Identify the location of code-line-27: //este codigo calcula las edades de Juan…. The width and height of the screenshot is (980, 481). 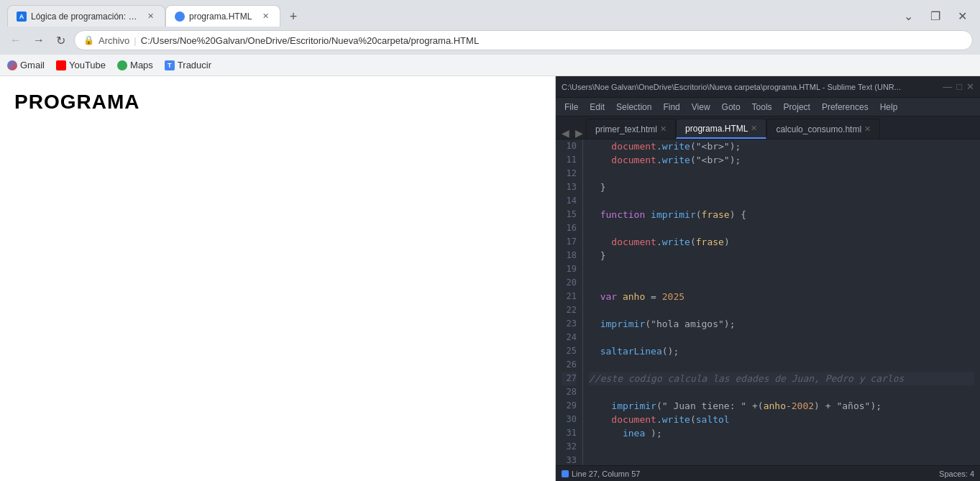
(782, 378).